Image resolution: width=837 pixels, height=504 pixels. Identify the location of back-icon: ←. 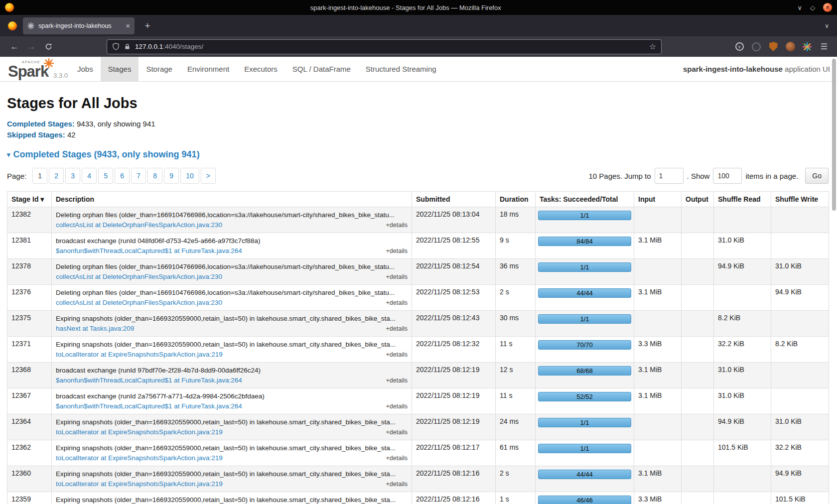
(14, 47).